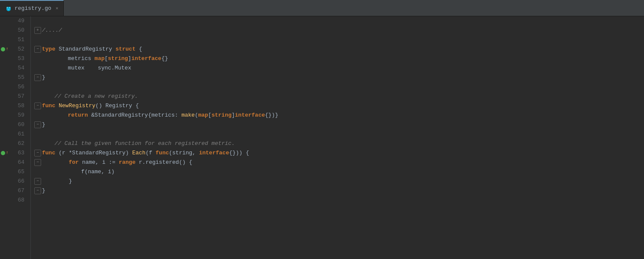 This screenshot has height=259, width=644. I want to click on gutter-54: 54, so click(14, 68).